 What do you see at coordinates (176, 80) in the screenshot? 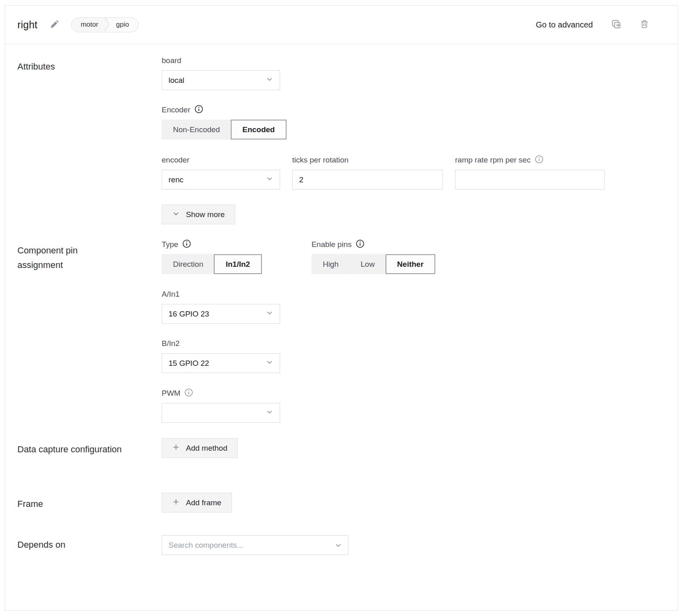
I see `board-select-value: local` at bounding box center [176, 80].